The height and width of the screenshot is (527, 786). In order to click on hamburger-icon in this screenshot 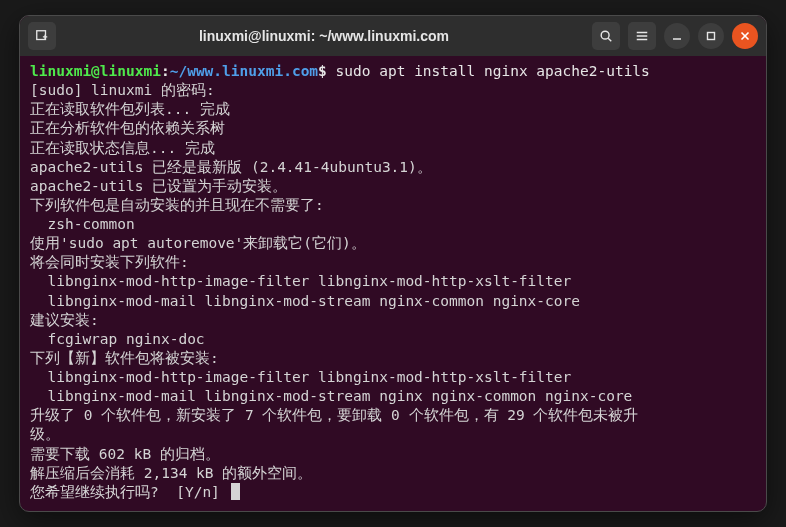, I will do `click(642, 36)`.